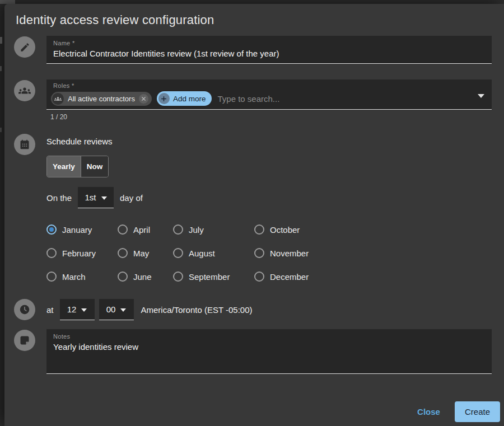  I want to click on timezone-label: America/Toronto (EST -05:00), so click(197, 310).